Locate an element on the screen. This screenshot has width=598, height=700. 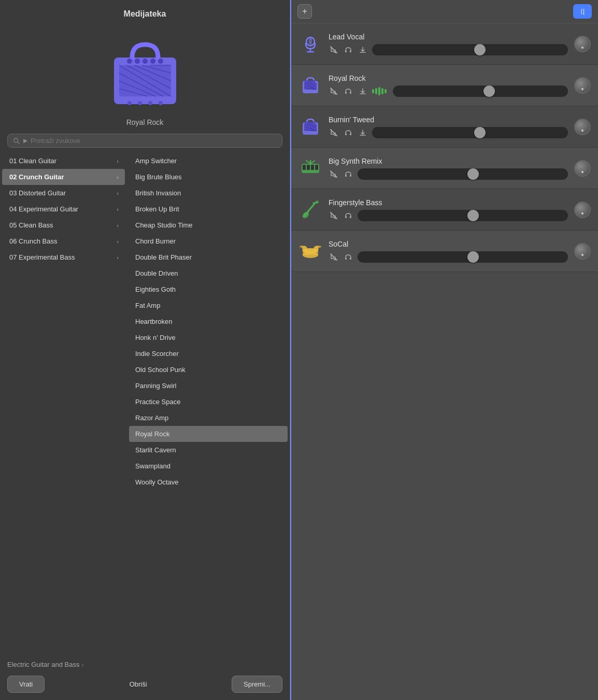
solo-button-royal-rock is located at coordinates (348, 91).